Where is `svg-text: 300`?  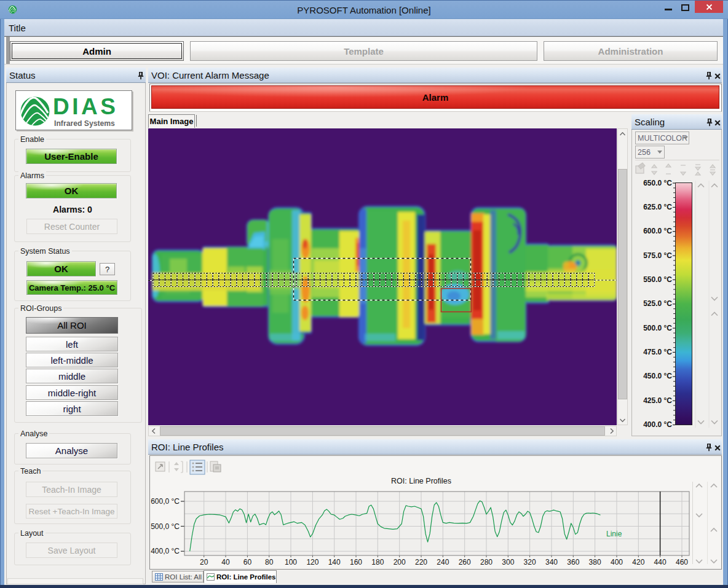 svg-text: 300 is located at coordinates (508, 562).